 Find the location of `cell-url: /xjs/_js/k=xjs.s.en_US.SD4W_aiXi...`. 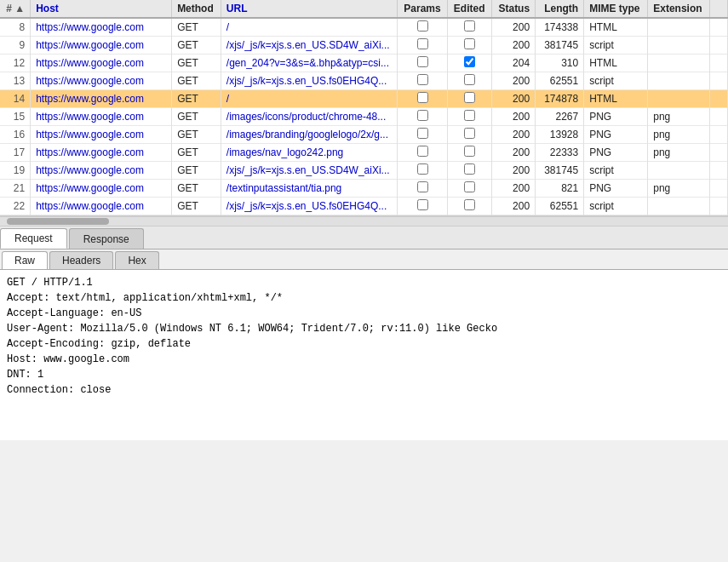

cell-url: /xjs/_js/k=xjs.s.en_US.SD4W_aiXi... is located at coordinates (308, 170).